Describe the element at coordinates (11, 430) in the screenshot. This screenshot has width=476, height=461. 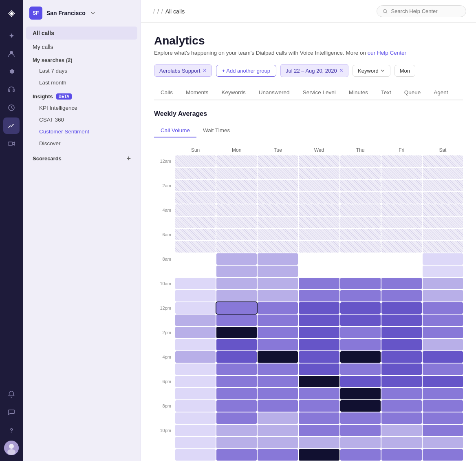
I see `help-icon: ?` at that location.